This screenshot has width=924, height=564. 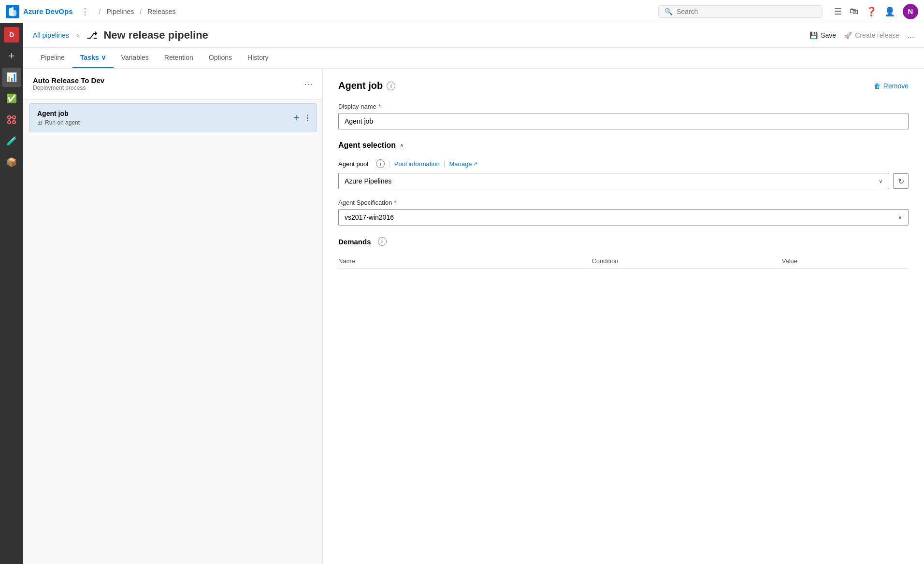 I want to click on tabs-bar: Pipeline Tasks ∨ Variables Retention Opt…, so click(x=474, y=58).